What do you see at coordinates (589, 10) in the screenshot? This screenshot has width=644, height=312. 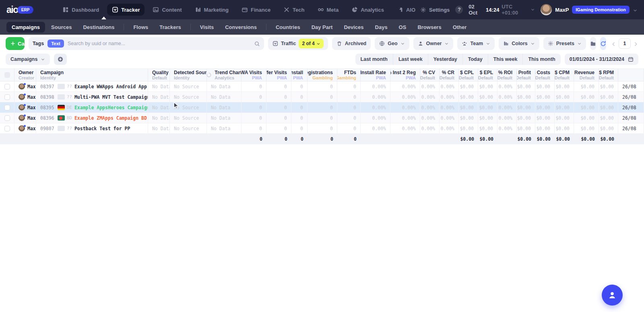 I see `user-menu: MaxP IGaming Demonstration` at bounding box center [589, 10].